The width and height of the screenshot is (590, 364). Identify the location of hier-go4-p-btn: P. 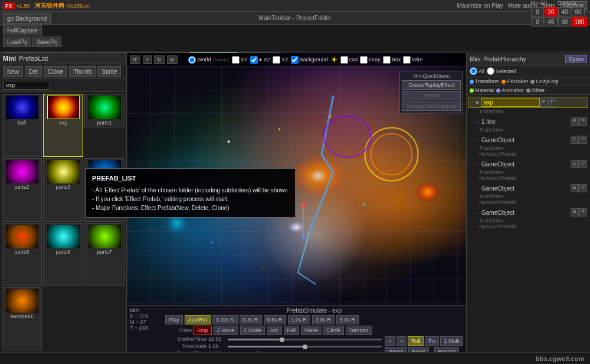
(583, 212).